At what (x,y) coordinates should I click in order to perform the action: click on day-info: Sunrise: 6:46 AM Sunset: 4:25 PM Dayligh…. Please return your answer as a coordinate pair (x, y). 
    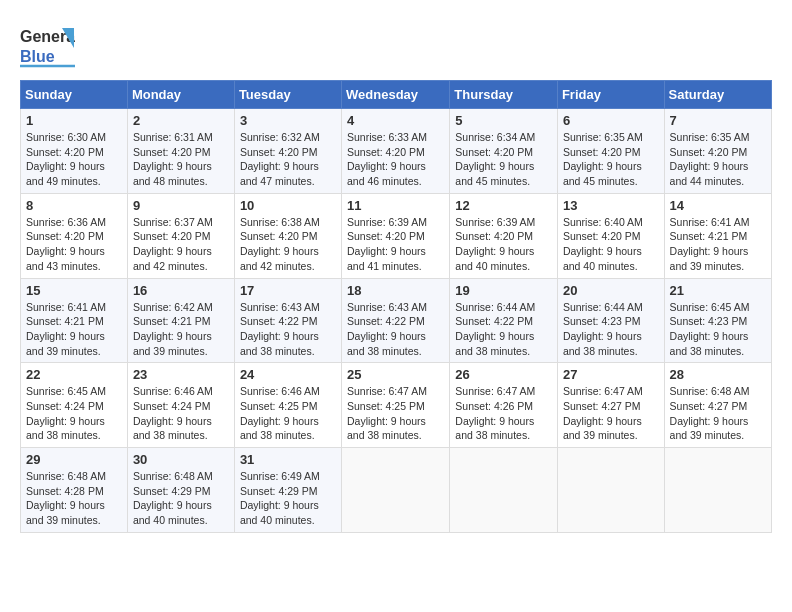
    Looking at the image, I should click on (288, 414).